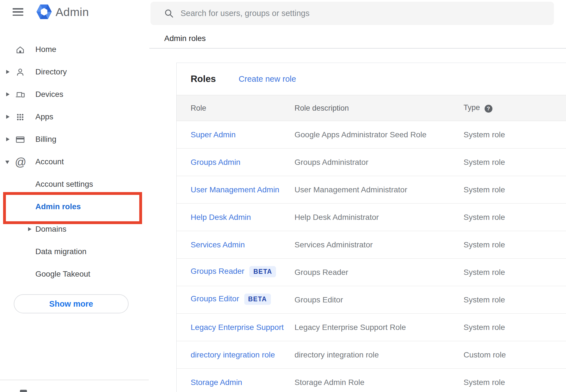  What do you see at coordinates (371, 380) in the screenshot?
I see `table-row: Storage AdminStorage Admin RoleSystem ro…` at bounding box center [371, 380].